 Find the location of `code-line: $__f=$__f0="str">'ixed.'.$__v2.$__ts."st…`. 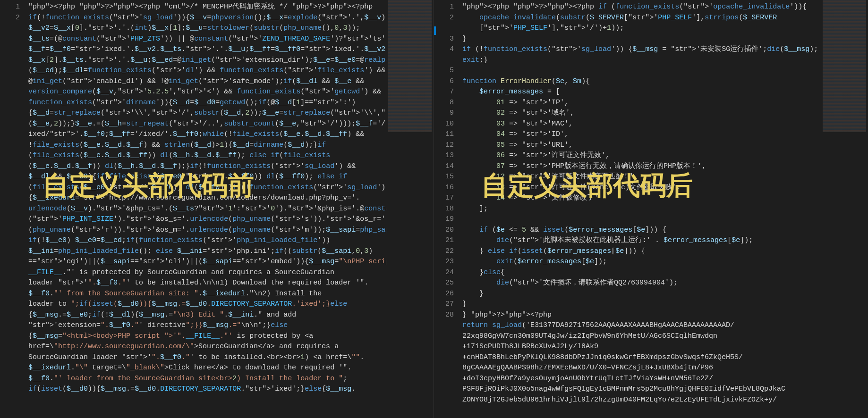

code-line: $__f=$__f0="str">'ixed.'.$__v2.$__ts."st… is located at coordinates (207, 50).